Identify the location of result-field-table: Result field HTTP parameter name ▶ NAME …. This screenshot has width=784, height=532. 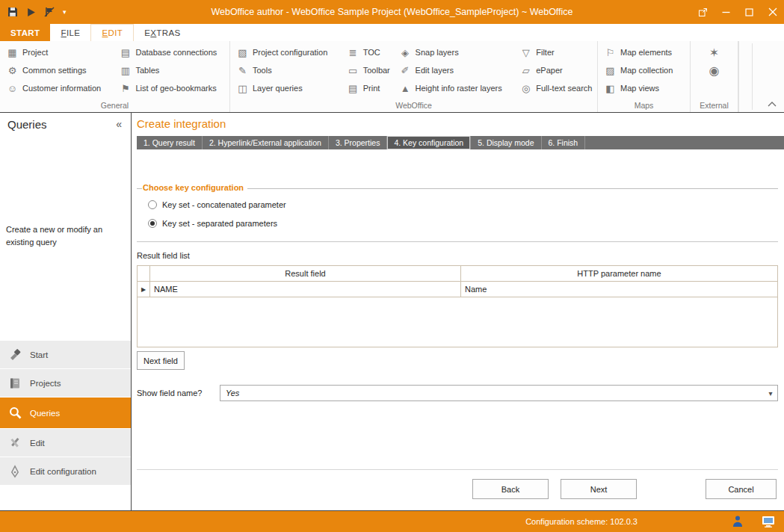
(457, 306).